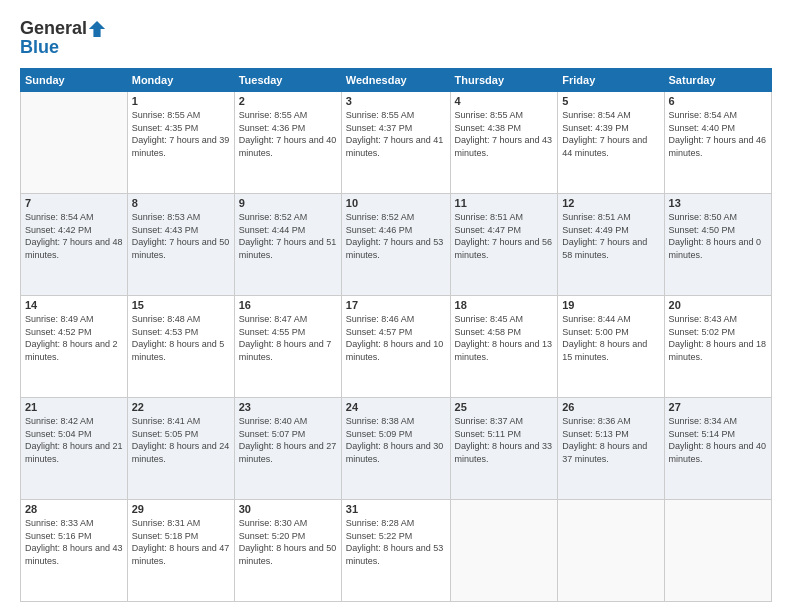 Image resolution: width=792 pixels, height=612 pixels. I want to click on day-info: Sunrise: 8:36 AMSunset: 5:13 PMDaylight:…, so click(610, 440).